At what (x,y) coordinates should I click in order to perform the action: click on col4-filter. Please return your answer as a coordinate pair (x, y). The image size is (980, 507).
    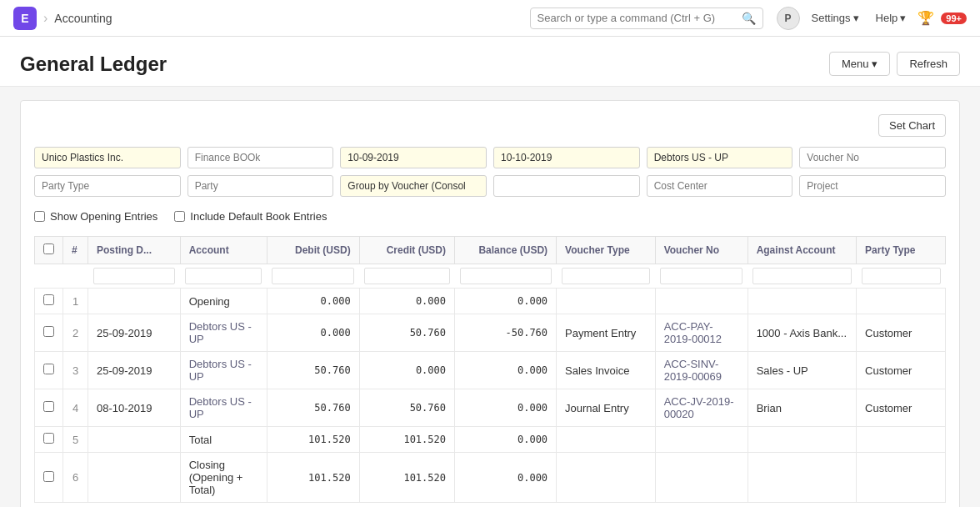
    Looking at the image, I should click on (567, 186).